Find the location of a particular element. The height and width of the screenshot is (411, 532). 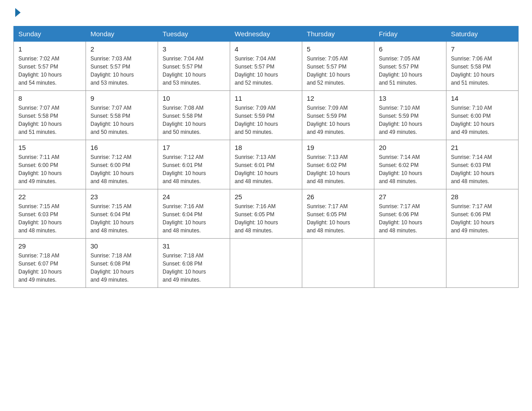

day-info: Sunrise: 7:15 AMSunset: 6:04 PMDaylight:… is located at coordinates (122, 218).